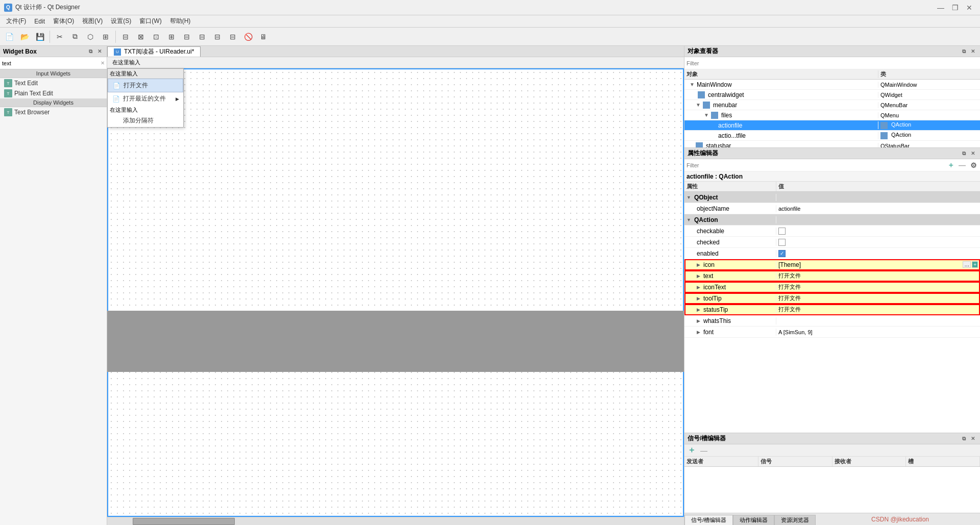 This screenshot has width=980, height=525. Describe the element at coordinates (973, 439) in the screenshot. I see `signal-editor-close: ✕` at that location.